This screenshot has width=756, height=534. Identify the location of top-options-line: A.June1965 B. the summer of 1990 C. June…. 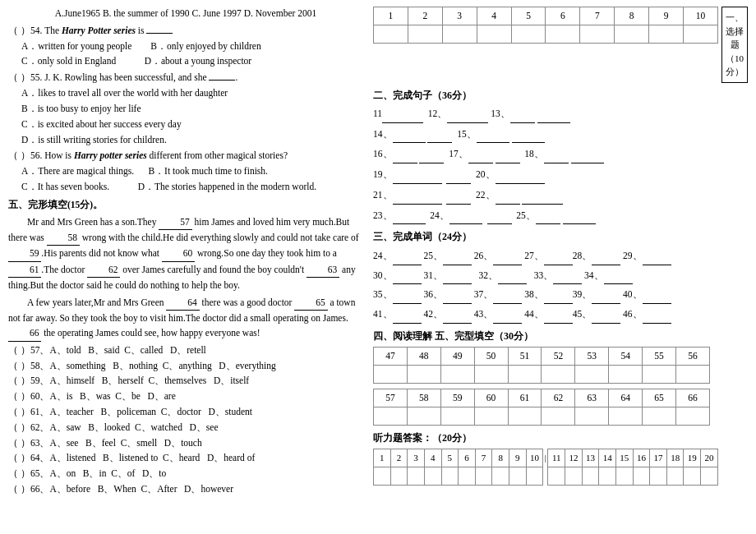
(186, 14).